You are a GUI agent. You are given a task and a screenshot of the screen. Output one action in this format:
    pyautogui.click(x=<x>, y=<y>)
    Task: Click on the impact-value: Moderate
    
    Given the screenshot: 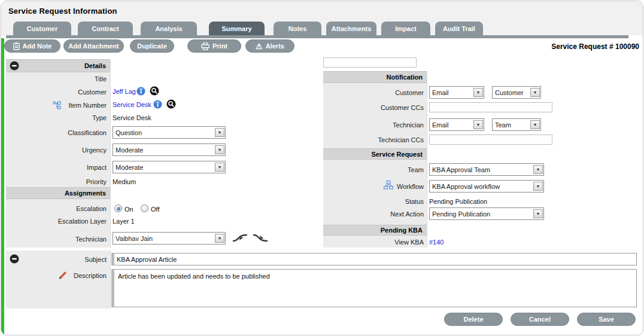 What is the action you would take?
    pyautogui.click(x=164, y=167)
    